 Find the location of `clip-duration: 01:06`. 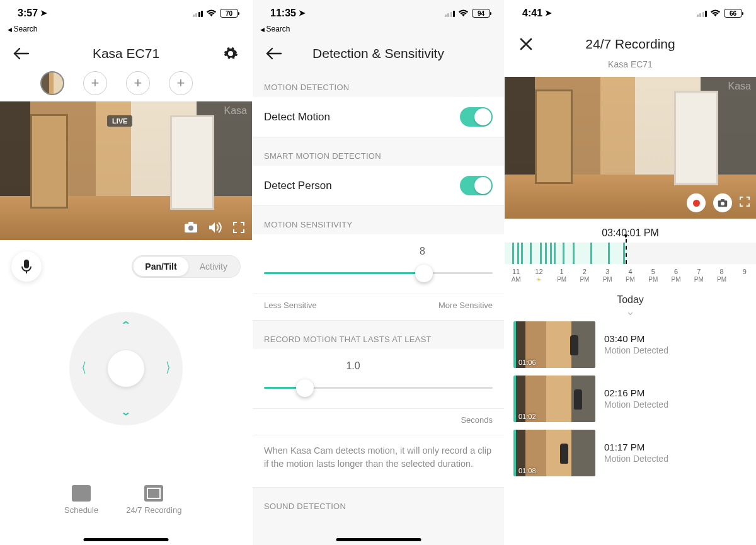

clip-duration: 01:06 is located at coordinates (527, 362).